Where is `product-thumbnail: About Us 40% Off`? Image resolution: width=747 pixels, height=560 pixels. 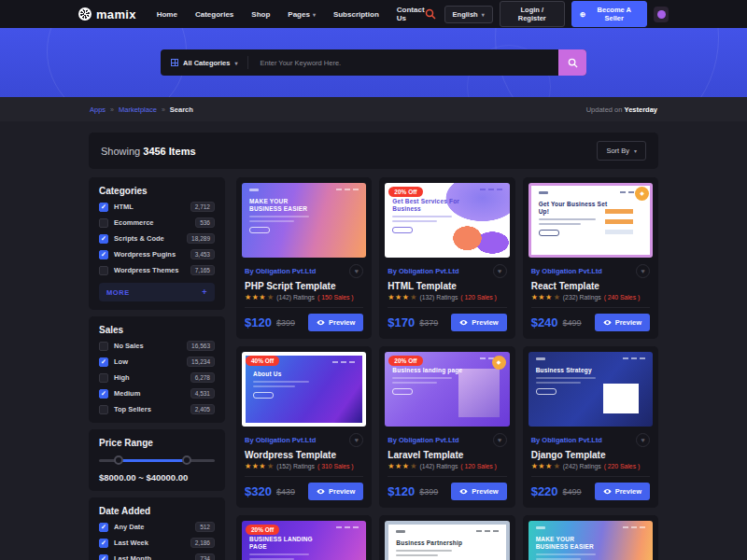
product-thumbnail: About Us 40% Off is located at coordinates (304, 386).